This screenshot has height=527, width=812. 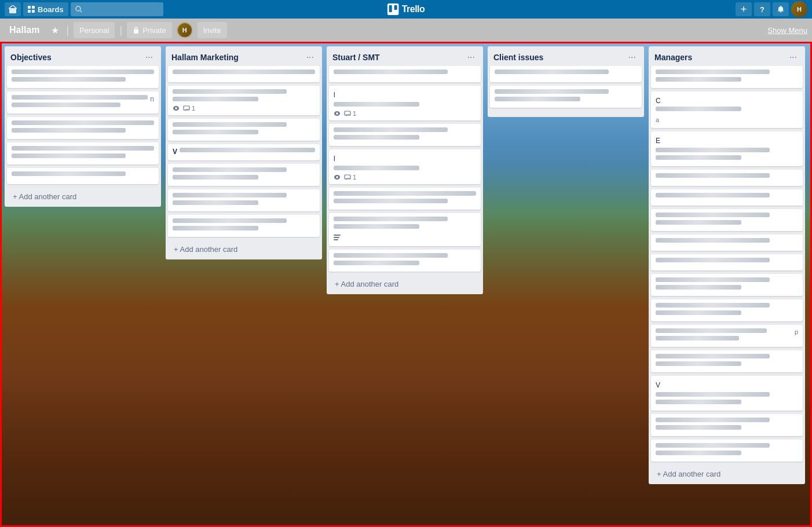 I want to click on list-menu-client: ···, so click(x=632, y=57).